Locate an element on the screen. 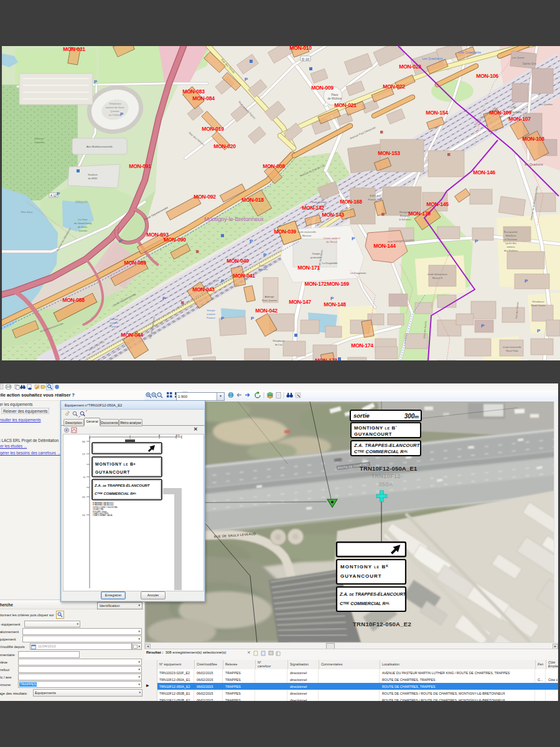  svg-text: 175 is located at coordinates (84, 454).